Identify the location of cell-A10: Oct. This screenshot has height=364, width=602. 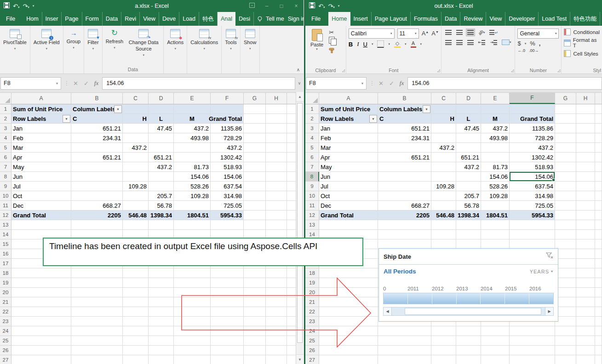
(41, 196).